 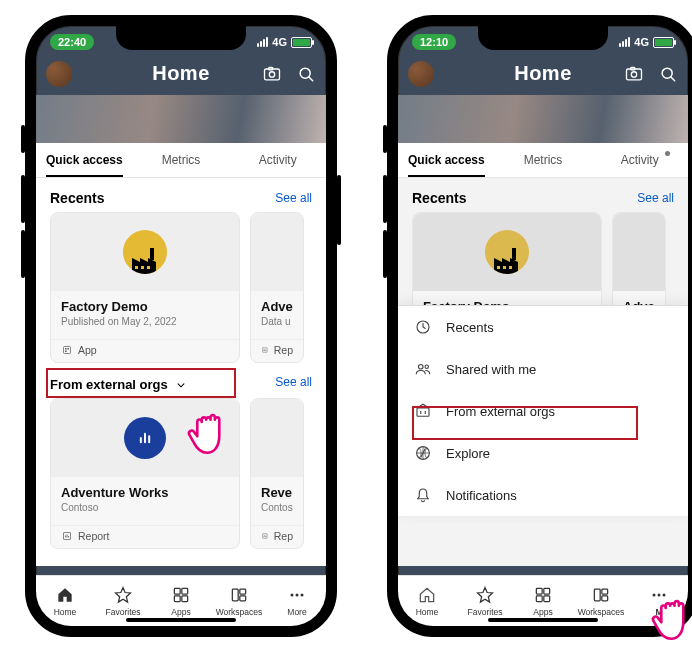 I want to click on card-type: Report, so click(x=94, y=536).